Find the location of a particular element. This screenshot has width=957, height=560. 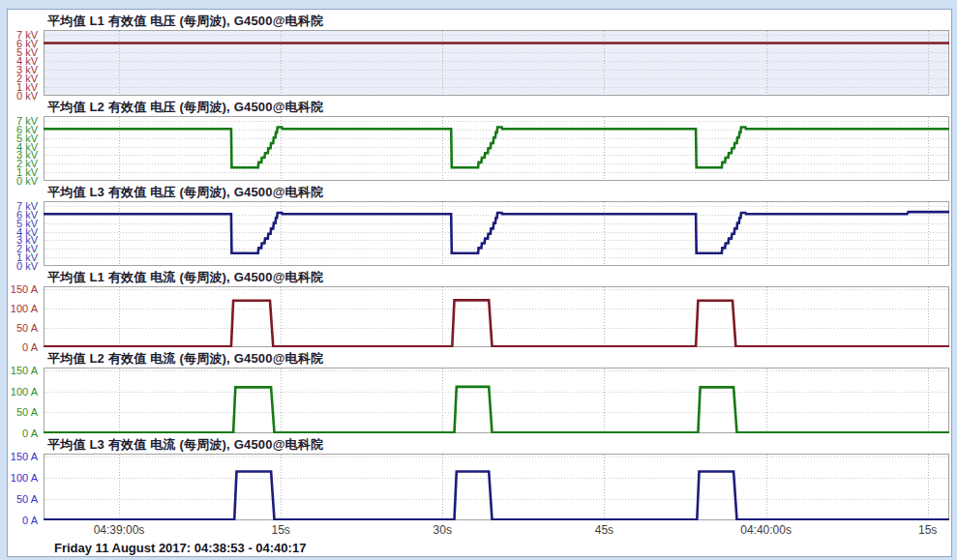

chart-title-voltage-l3: 平均值 L3 有效值 电压 (每周波), G4500@电科院 is located at coordinates (480, 192).